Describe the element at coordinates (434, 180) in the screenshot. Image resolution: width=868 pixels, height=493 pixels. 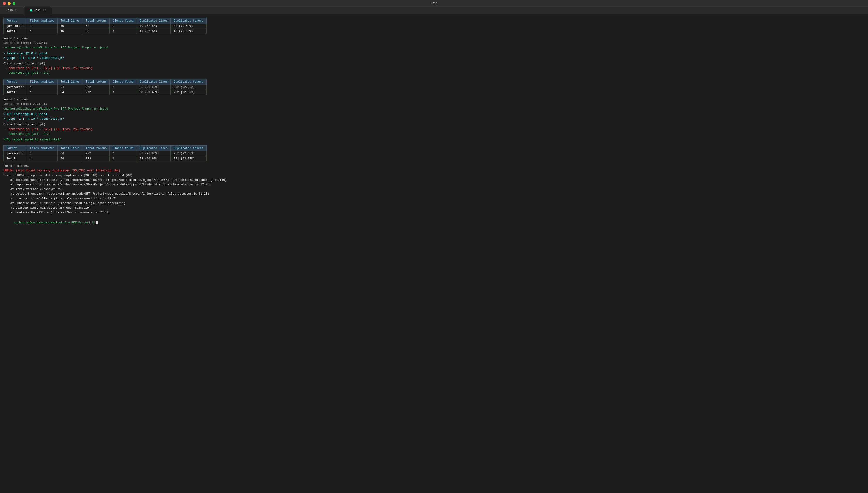
I see `stack-1: at ThresholdReporter.report (/Users/cuih…` at that location.